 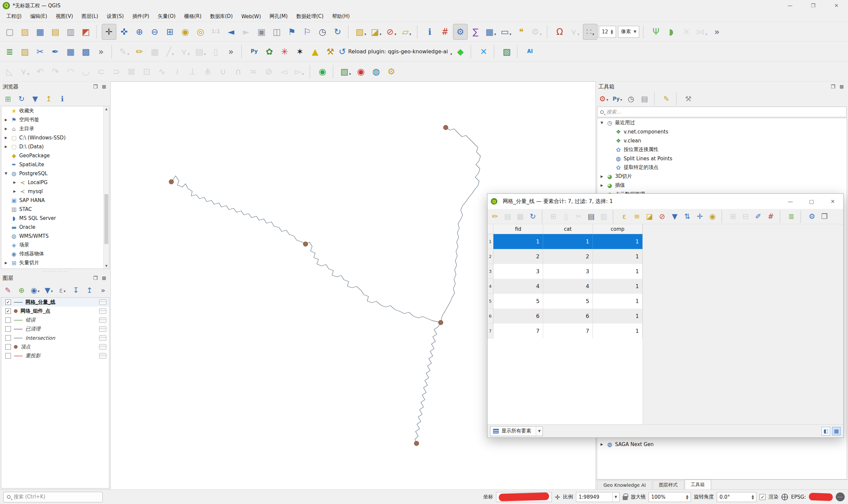 What do you see at coordinates (193, 16) in the screenshot?
I see `menu-item: 栅格(R)` at bounding box center [193, 16].